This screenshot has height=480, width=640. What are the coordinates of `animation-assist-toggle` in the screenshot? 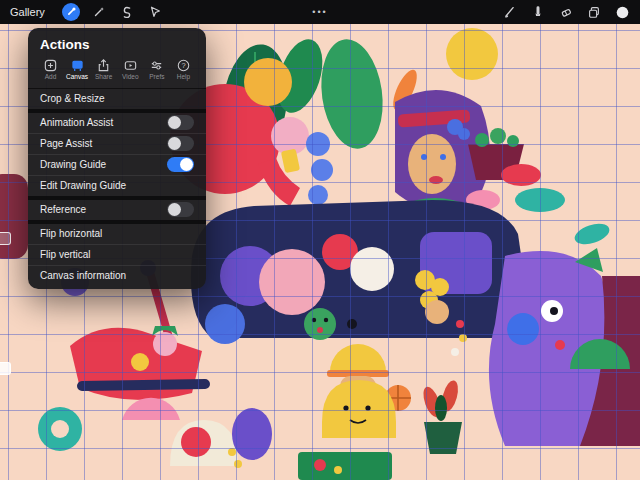 It's located at (180, 122).